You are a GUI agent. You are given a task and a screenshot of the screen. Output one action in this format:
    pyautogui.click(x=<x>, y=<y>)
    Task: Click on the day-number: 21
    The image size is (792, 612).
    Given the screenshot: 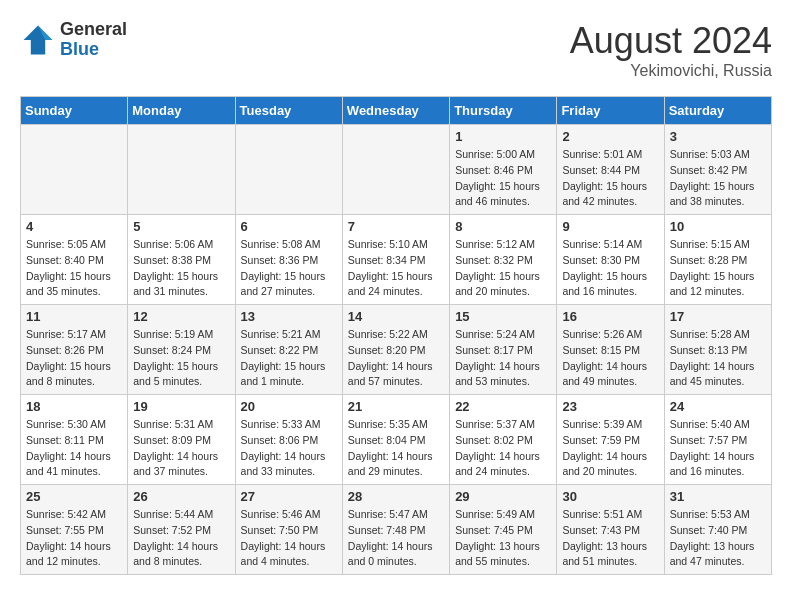 What is the action you would take?
    pyautogui.click(x=396, y=406)
    